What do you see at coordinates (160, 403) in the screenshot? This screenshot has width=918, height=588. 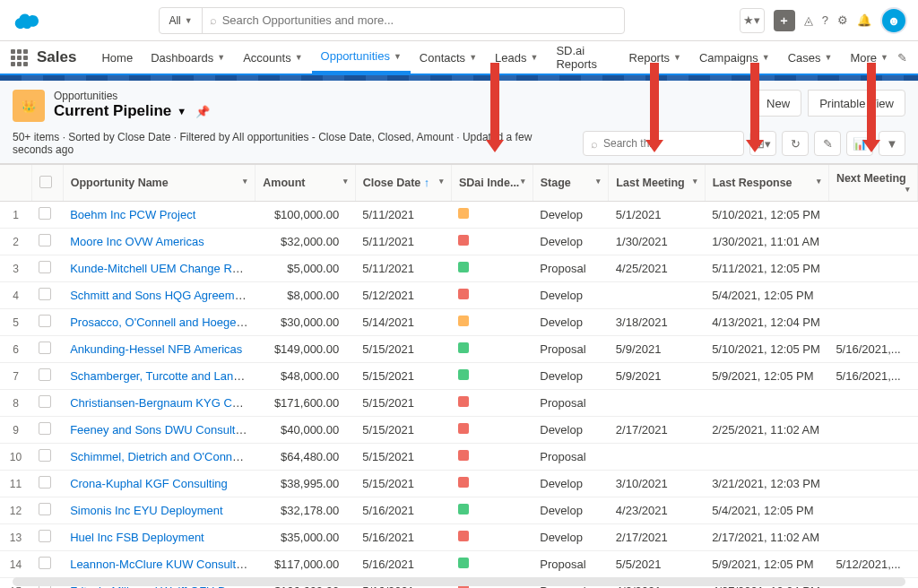 I see `cell-opportunity-name: Christiansen-Bergnaum KYG Chang...` at bounding box center [160, 403].